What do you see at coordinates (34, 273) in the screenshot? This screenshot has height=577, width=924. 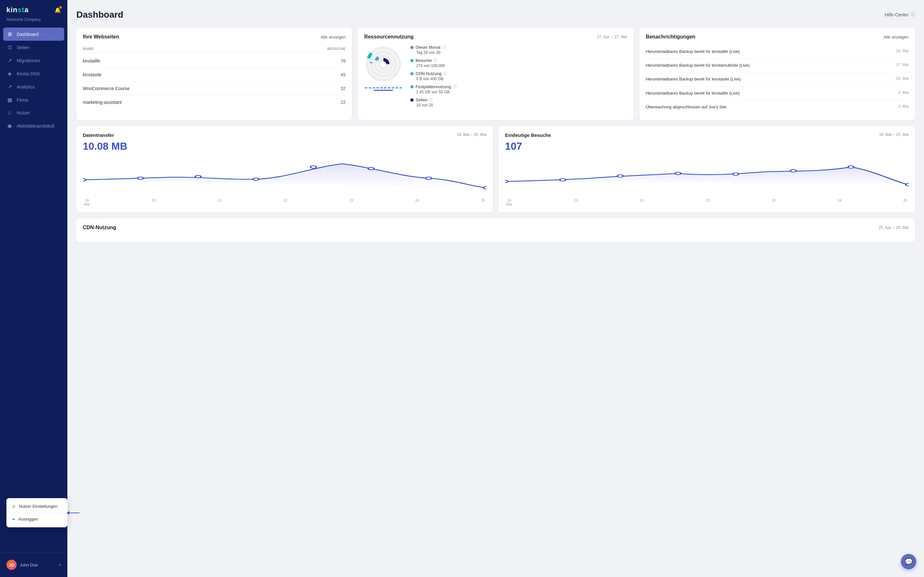 I see `nav-menu: ⊞ Dashboard ⊡ Seiten ↗ Migrationen ◈ Kin…` at bounding box center [34, 273].